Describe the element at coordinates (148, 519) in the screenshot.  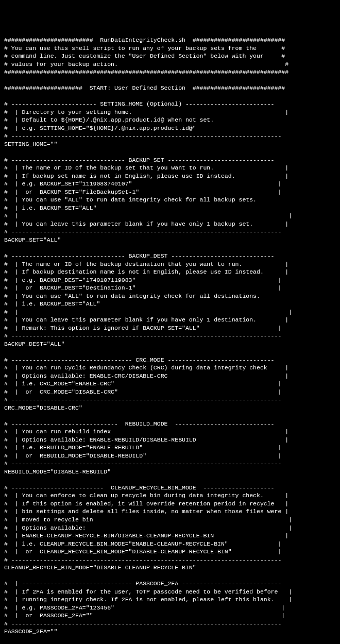
I see `cleanup-mode-line: # | moved to recycle bin |` at that location.